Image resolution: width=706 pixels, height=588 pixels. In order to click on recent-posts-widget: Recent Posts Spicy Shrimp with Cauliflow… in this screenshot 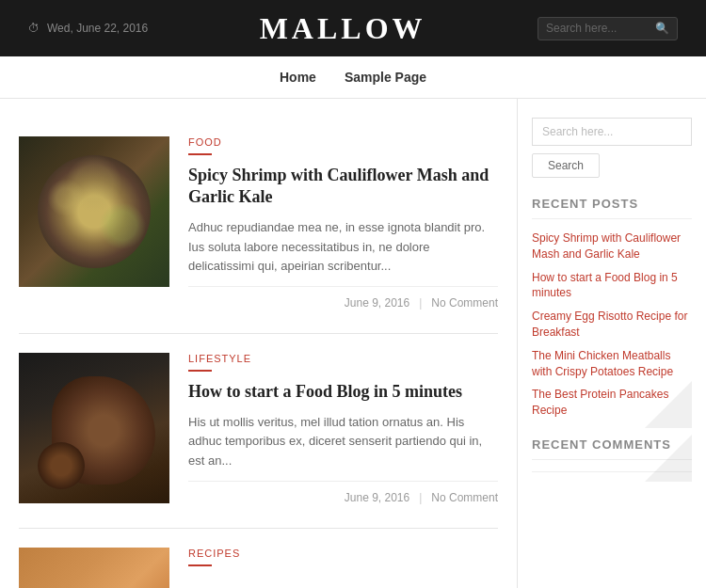, I will do `click(612, 308)`.